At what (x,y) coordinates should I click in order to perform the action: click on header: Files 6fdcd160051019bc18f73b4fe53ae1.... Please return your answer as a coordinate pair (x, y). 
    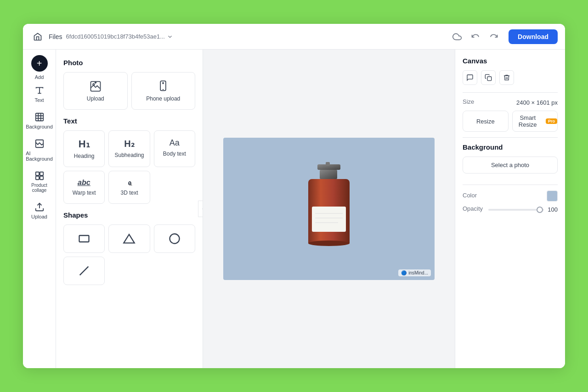
    Looking at the image, I should click on (294, 37).